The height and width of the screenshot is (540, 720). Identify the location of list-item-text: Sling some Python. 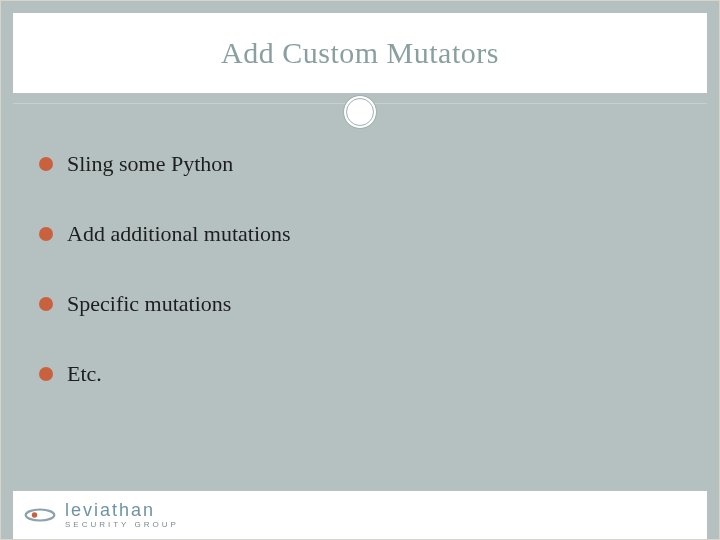
(150, 164).